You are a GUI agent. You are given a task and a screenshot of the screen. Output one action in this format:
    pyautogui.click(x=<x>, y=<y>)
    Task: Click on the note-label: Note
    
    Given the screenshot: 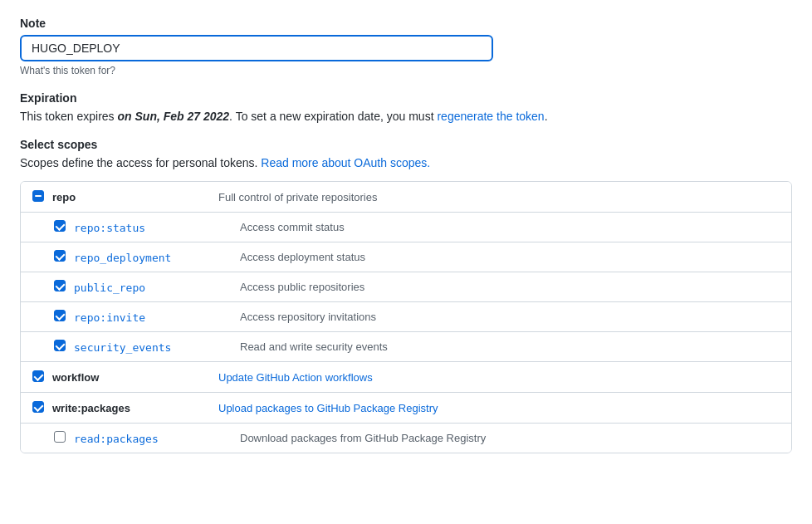 What is the action you would take?
    pyautogui.click(x=406, y=23)
    